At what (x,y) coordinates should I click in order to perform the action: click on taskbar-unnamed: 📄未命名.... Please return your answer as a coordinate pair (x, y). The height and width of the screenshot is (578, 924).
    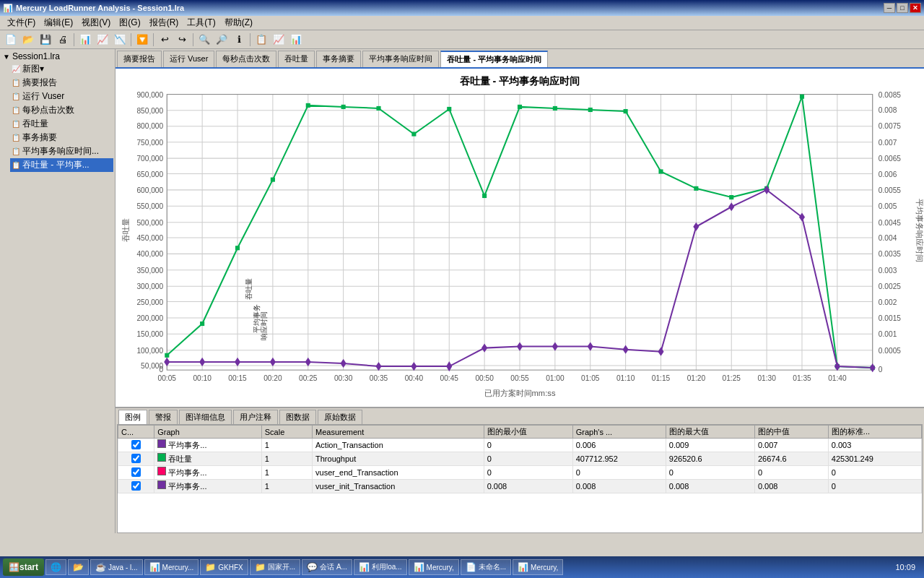
    Looking at the image, I should click on (486, 567).